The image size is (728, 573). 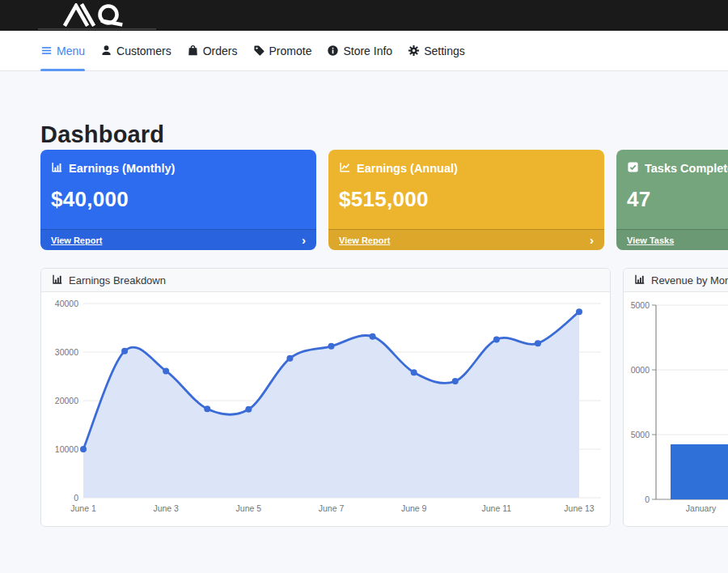 I want to click on svg-text: June 1, so click(x=83, y=508).